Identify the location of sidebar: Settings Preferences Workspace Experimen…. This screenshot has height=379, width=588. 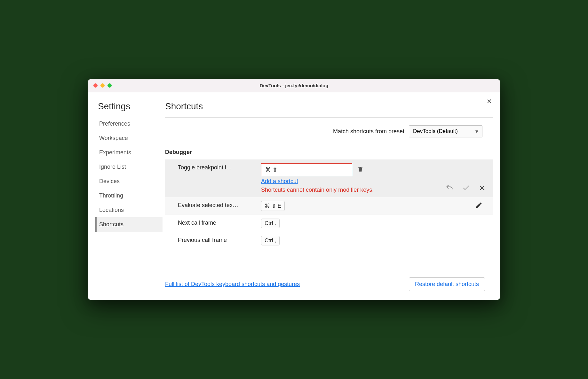
(129, 195).